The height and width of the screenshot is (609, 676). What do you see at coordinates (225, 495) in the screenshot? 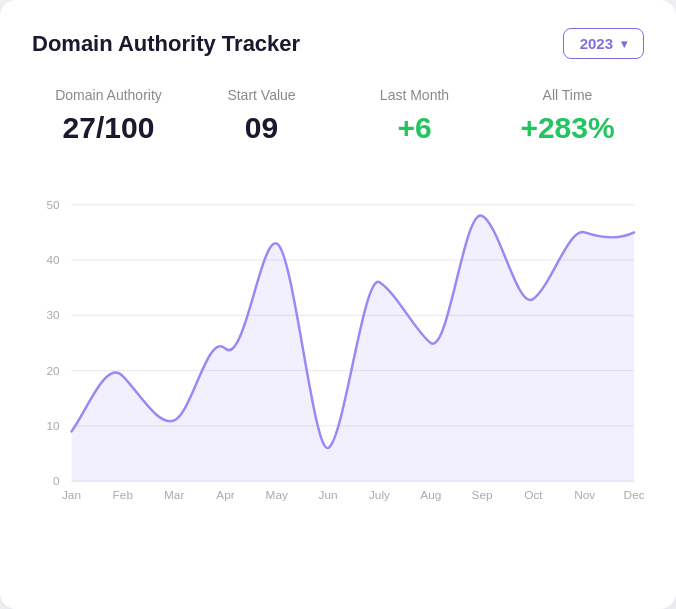
I see `svg-text: Apr` at bounding box center [225, 495].